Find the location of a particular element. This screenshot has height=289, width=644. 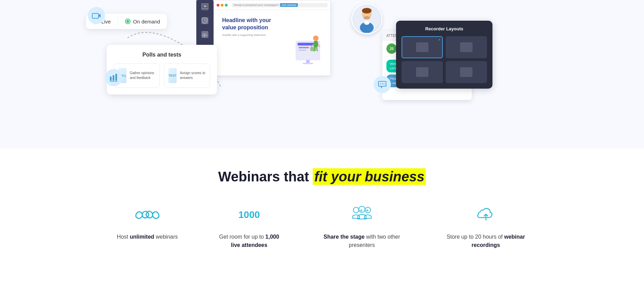

test-icon: TEST is located at coordinates (173, 76).